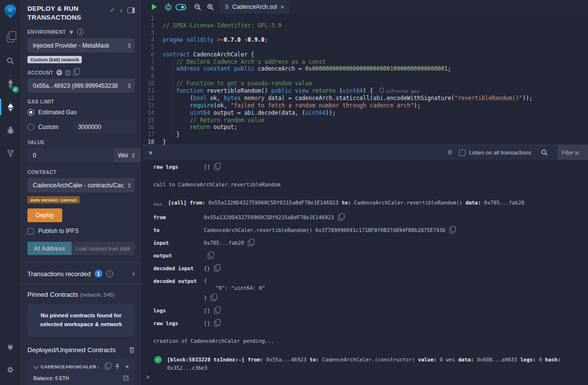  I want to click on listen-all-checkbox, so click(463, 153).